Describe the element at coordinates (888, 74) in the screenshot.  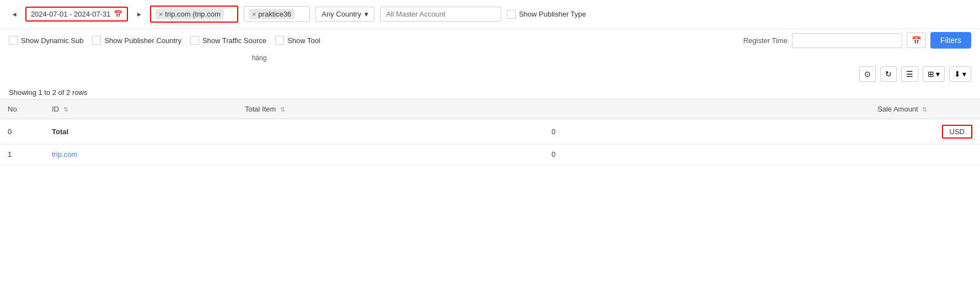
I see `refresh-icon: ↻` at that location.